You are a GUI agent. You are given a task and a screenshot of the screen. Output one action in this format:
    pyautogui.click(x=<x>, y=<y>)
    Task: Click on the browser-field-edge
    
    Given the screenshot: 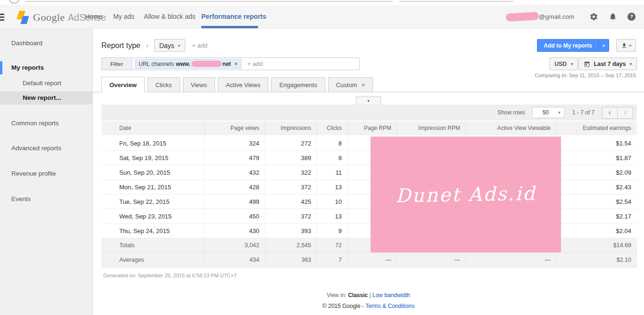 What is the action you would take?
    pyautogui.click(x=457, y=1)
    